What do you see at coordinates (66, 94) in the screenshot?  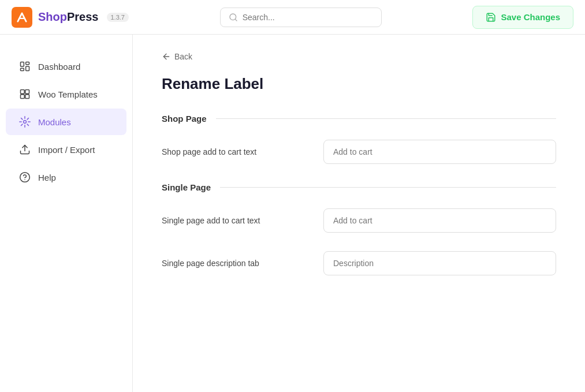 I see `sidebar-item-woo-templates: Woo Templates` at bounding box center [66, 94].